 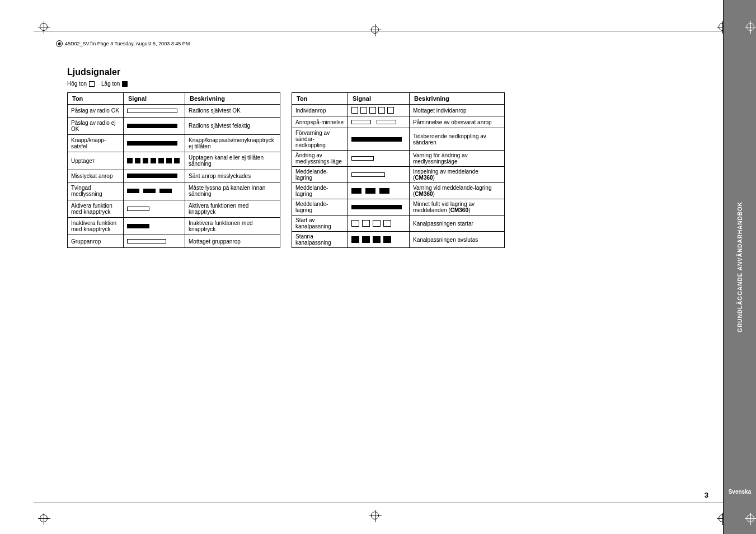 I want to click on table-row: Individanrop, so click(x=398, y=111).